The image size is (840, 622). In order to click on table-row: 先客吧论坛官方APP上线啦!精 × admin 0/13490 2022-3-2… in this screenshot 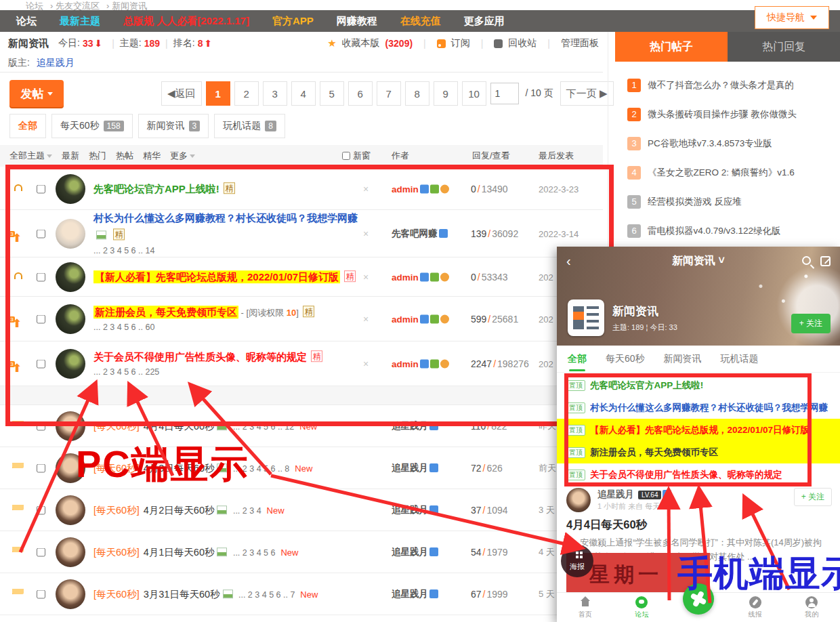, I will do `click(301, 189)`.